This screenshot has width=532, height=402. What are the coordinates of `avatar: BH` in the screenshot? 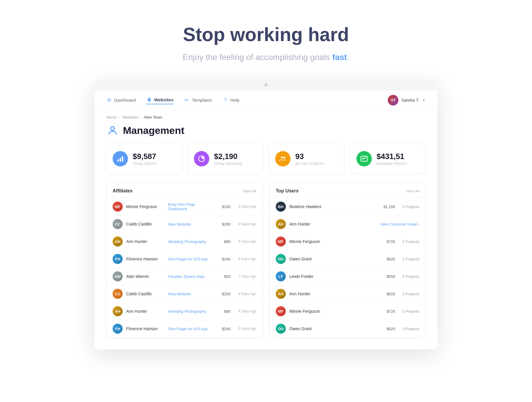 It's located at (281, 207).